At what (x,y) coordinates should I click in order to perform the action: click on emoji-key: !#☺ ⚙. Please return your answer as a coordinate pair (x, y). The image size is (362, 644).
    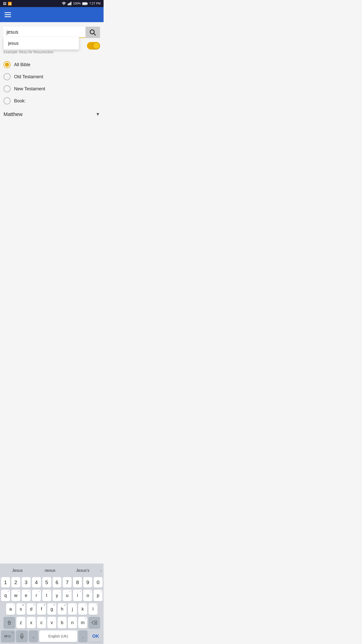
    Looking at the image, I should click on (8, 636).